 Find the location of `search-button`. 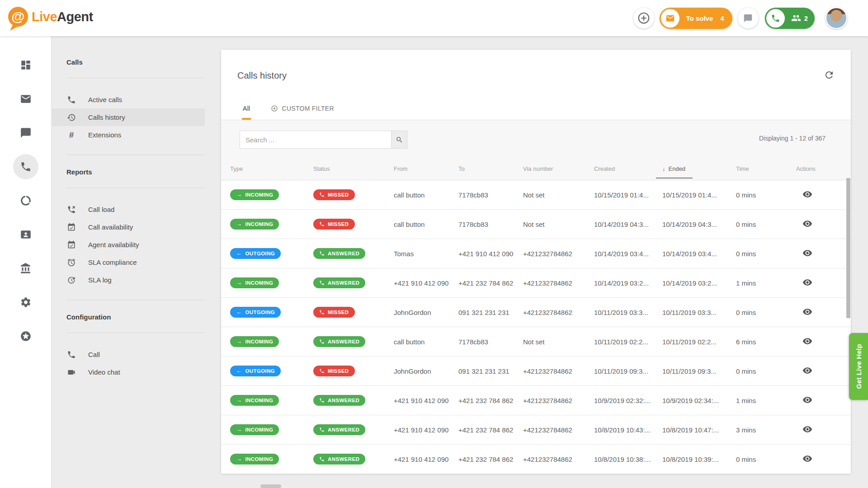

search-button is located at coordinates (399, 140).